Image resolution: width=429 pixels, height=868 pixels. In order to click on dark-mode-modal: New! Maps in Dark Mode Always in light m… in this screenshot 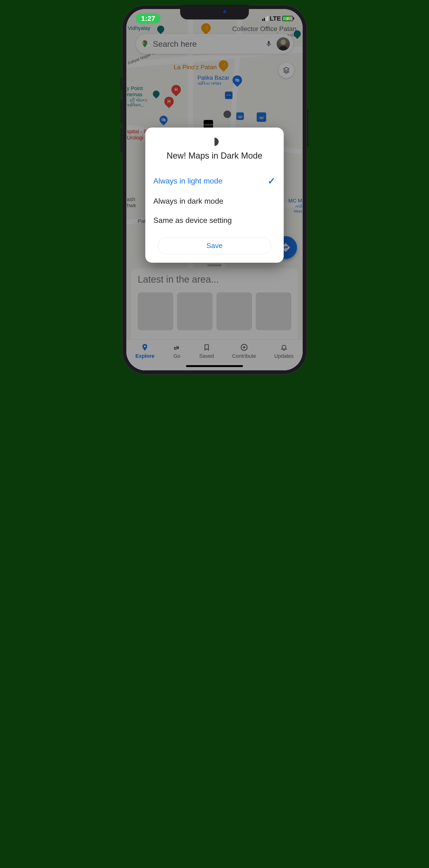, I will do `click(214, 195)`.